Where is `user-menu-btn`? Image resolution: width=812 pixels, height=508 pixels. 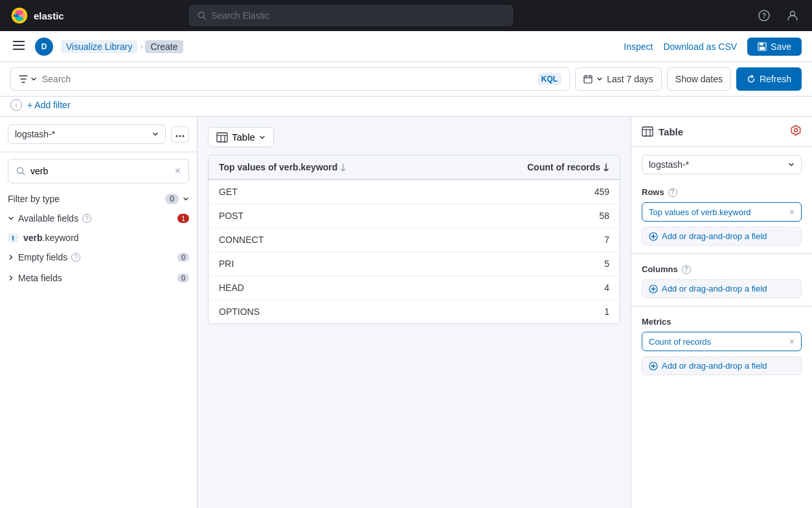 user-menu-btn is located at coordinates (793, 16).